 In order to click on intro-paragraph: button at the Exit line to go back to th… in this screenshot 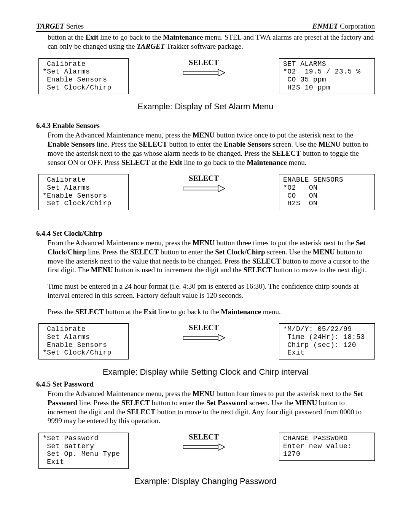, I will do `click(211, 42)`.